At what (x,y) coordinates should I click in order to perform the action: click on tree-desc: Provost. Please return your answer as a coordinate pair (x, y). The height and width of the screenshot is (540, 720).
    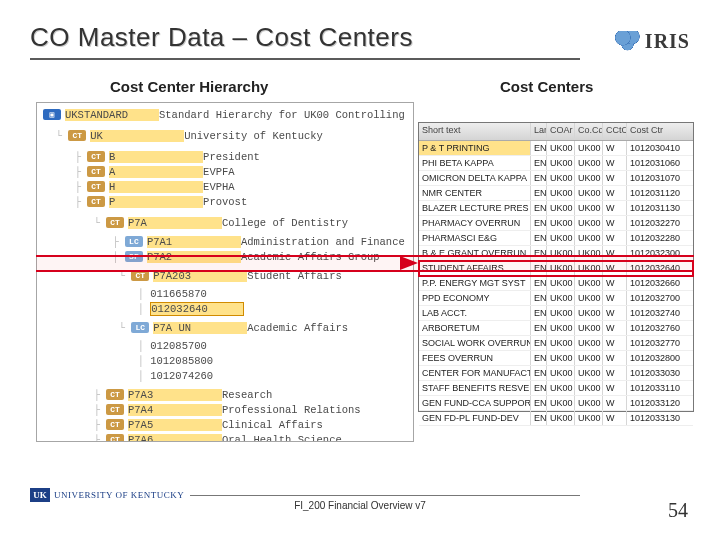
    Looking at the image, I should click on (225, 202).